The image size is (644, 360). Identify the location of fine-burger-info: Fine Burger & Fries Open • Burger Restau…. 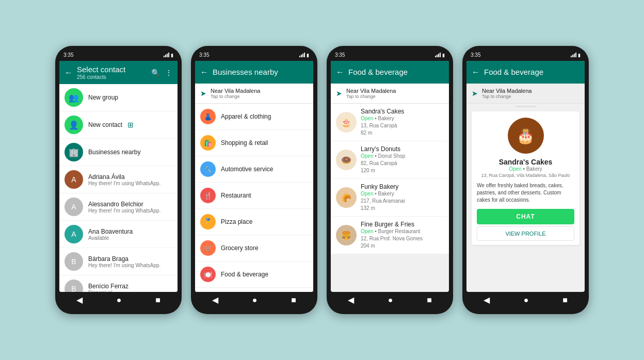
(392, 235).